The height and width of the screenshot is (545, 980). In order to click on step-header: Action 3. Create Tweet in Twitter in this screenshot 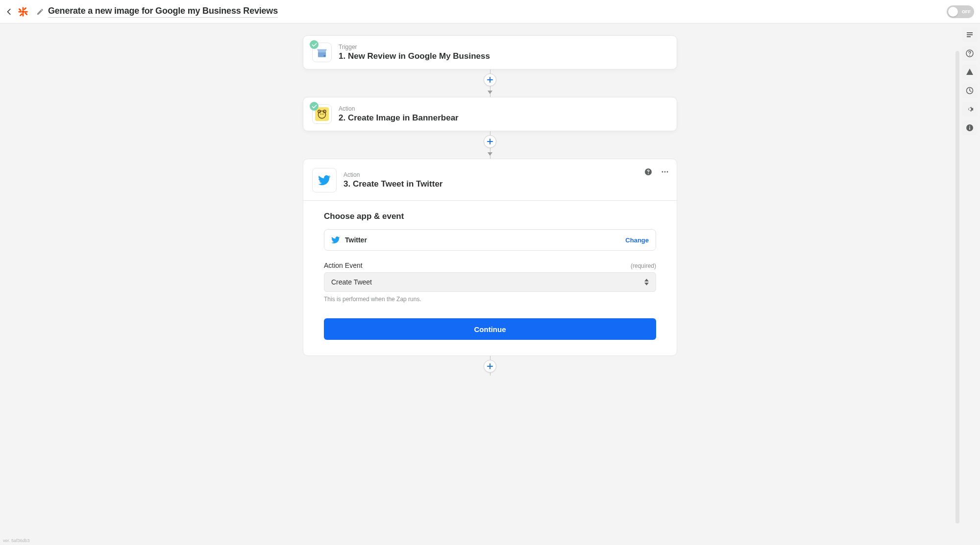, I will do `click(490, 180)`.